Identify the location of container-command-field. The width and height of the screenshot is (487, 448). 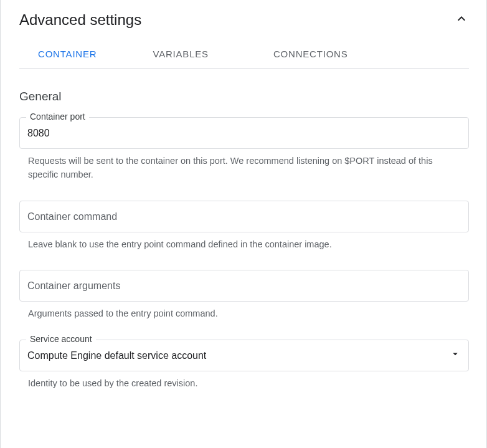
(244, 217).